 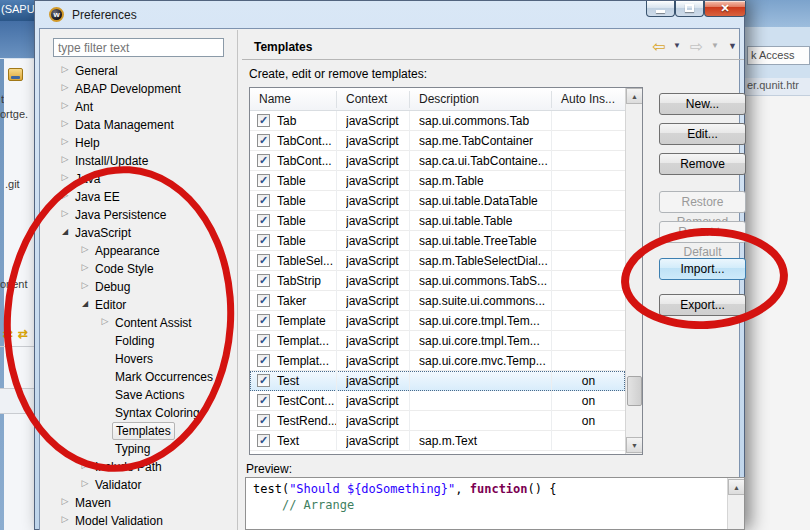 What do you see at coordinates (634, 271) in the screenshot?
I see `table-scrollbar: ▲ ▼` at bounding box center [634, 271].